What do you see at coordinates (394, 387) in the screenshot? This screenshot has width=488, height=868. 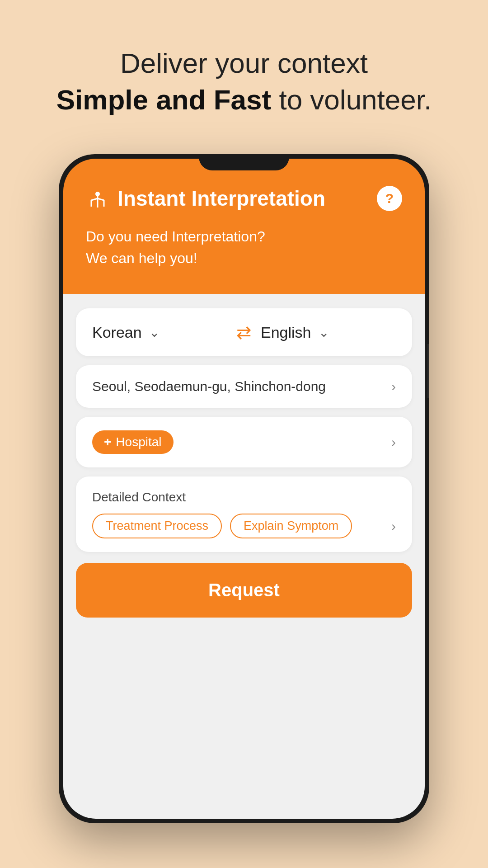 I see `location-chevron-right-icon: ›` at bounding box center [394, 387].